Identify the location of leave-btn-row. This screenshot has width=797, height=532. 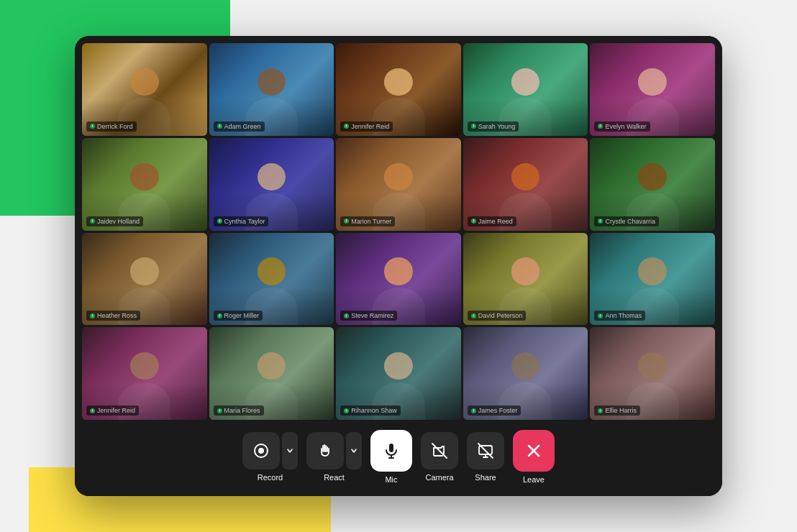
(534, 451).